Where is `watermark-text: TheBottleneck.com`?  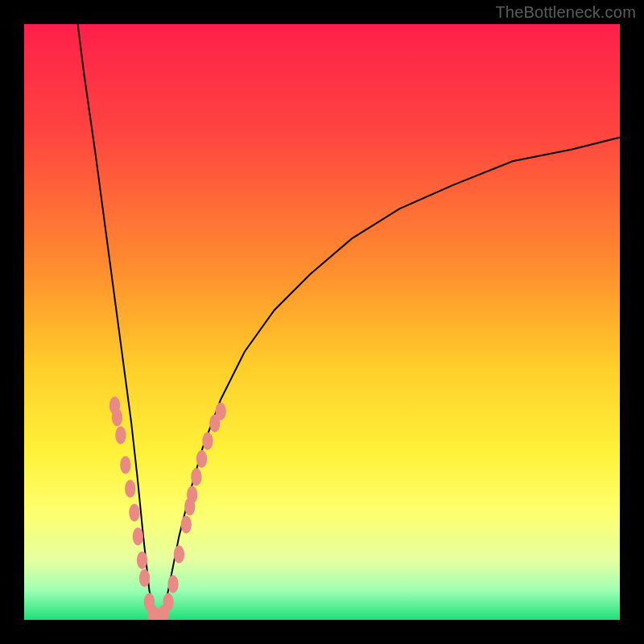
watermark-text: TheBottleneck.com is located at coordinates (565, 13).